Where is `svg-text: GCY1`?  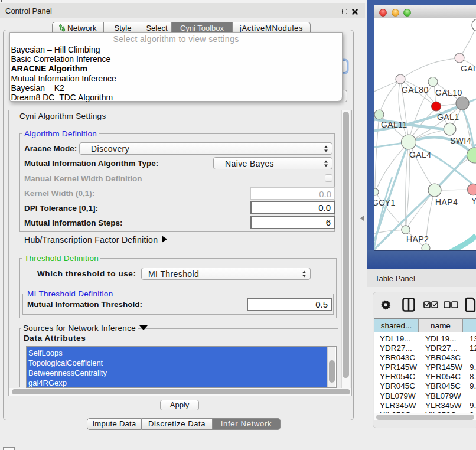 svg-text: GCY1 is located at coordinates (385, 203).